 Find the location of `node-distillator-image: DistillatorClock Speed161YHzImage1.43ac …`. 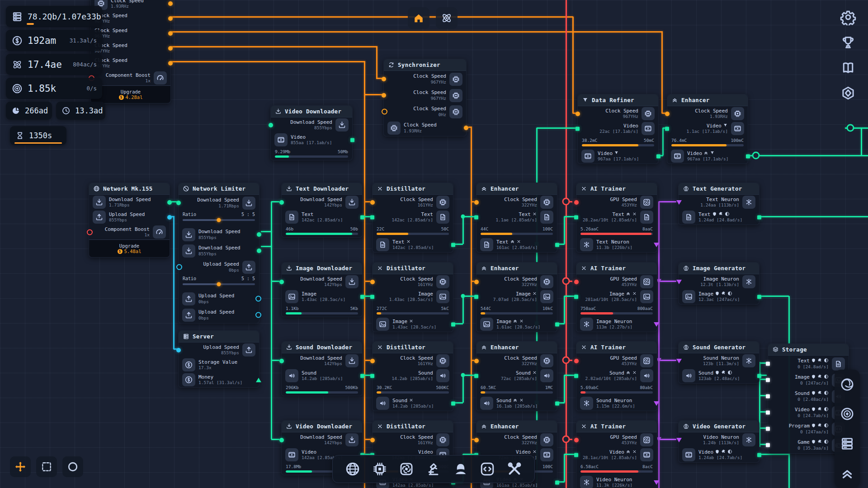

node-distillator-image: DistillatorClock Speed161YHzImage1.43ac … is located at coordinates (413, 297).